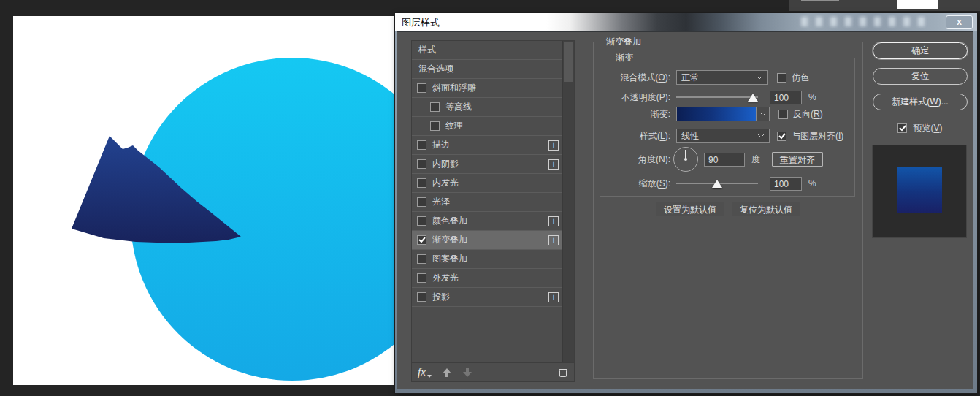 The width and height of the screenshot is (980, 396). I want to click on angle-dial, so click(686, 159).